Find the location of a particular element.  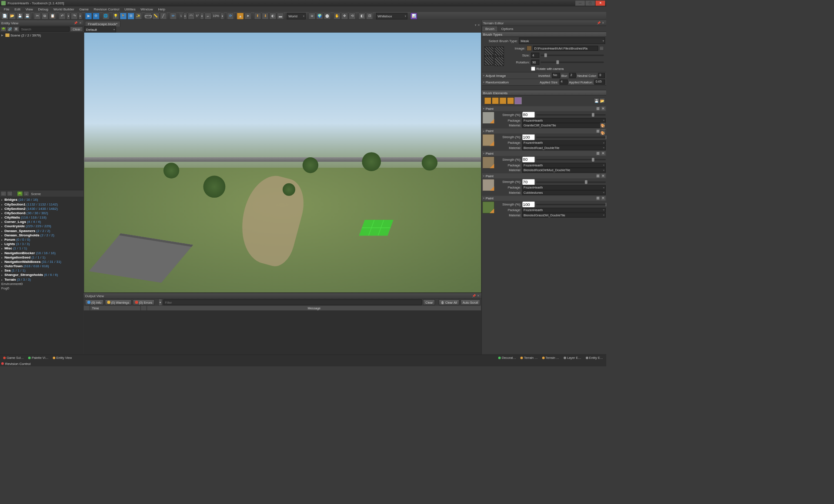

pencil-icon: ✏ is located at coordinates (173, 16).